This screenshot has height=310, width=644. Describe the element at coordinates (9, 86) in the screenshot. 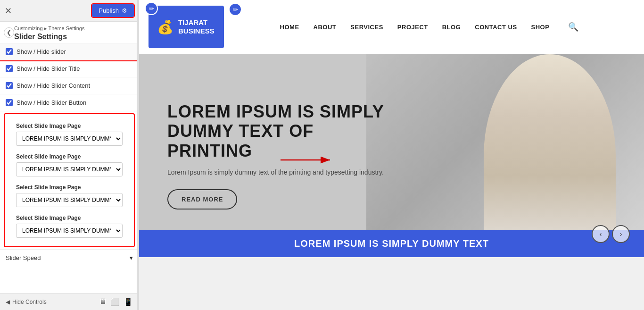

I see `show-hide-content-checkbox` at that location.